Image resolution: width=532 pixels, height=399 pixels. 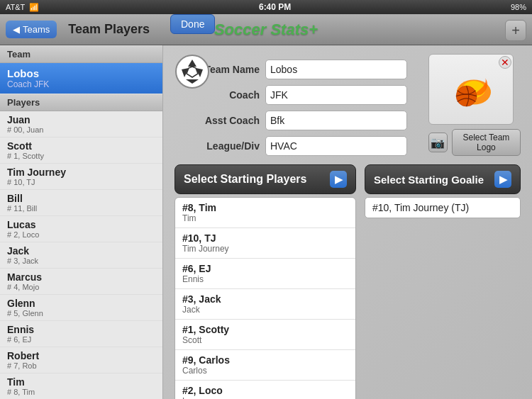 I want to click on player-list-name: Carlos, so click(x=265, y=371).